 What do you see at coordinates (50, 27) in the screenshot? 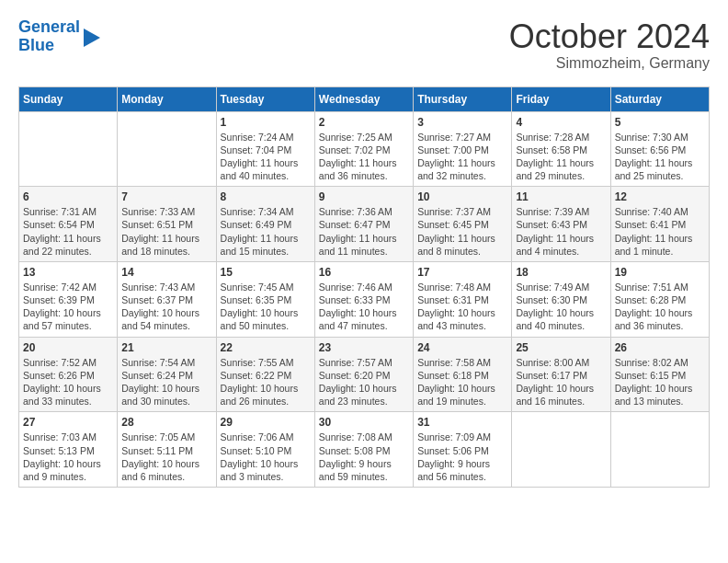
I see `logo-line1: General` at bounding box center [50, 27].